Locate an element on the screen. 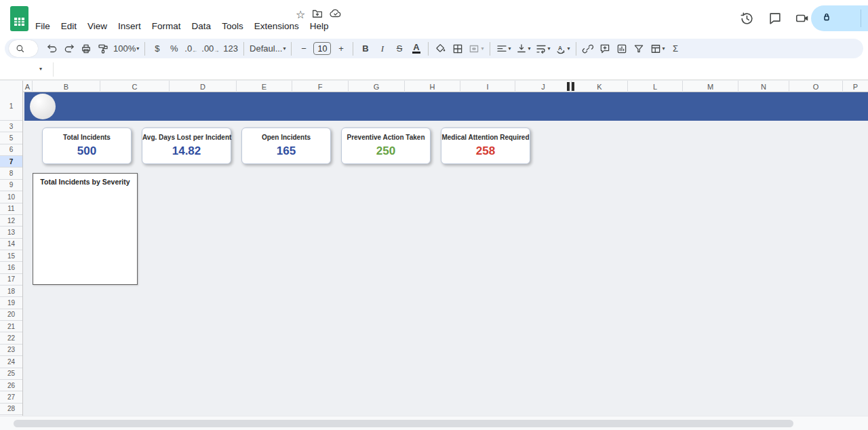 The image size is (868, 430). insert-chart-button is located at coordinates (623, 49).